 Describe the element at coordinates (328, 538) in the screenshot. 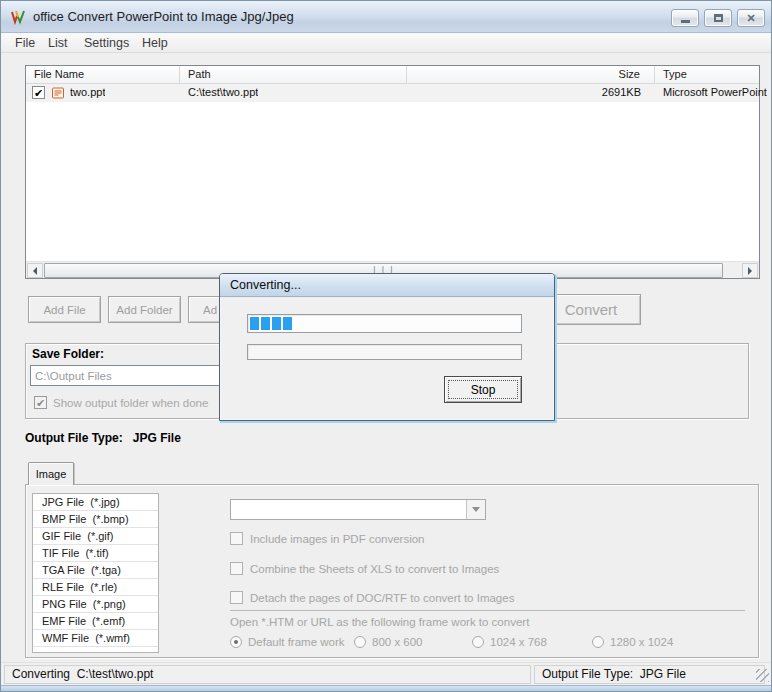

I see `include-images-row: Include images in PDF conversion` at that location.